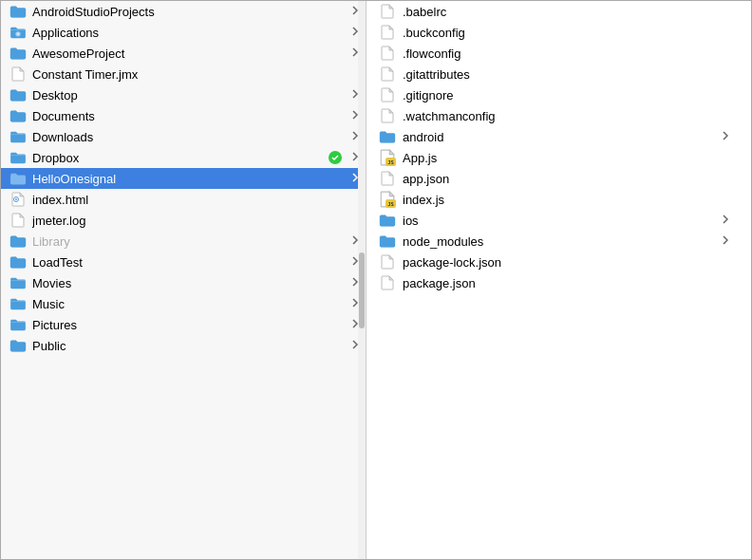  I want to click on item-name: Public, so click(188, 345).